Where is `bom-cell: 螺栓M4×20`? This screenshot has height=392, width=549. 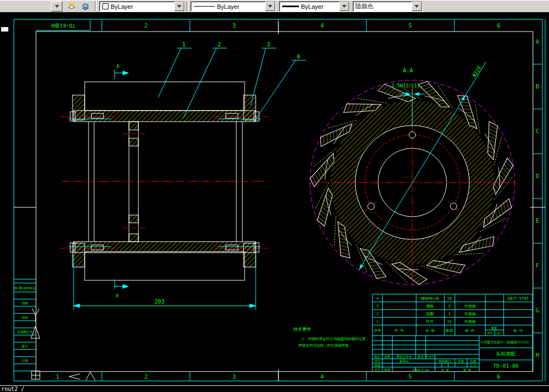 bom-cell: 螺栓M4×20 is located at coordinates (431, 299).